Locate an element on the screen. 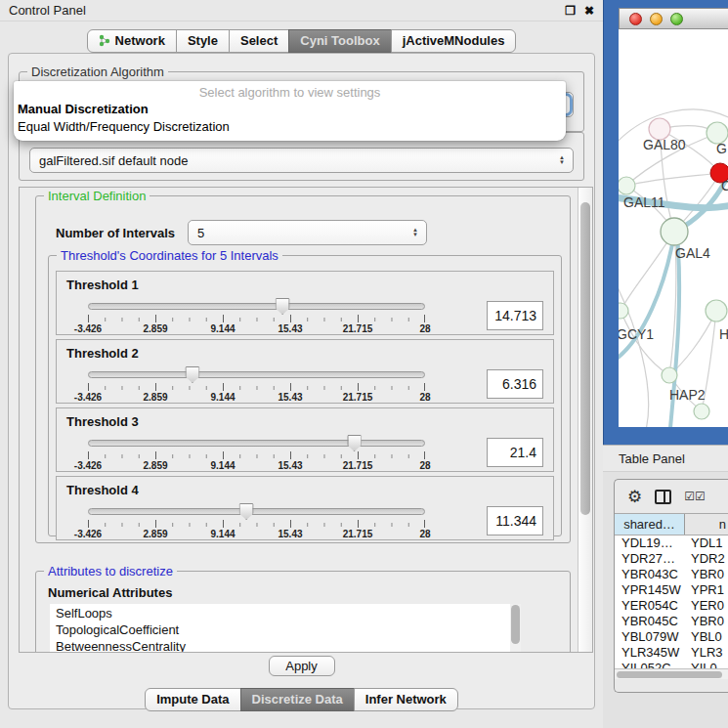 The image size is (728, 728). scale-label: 9.144 is located at coordinates (223, 397).